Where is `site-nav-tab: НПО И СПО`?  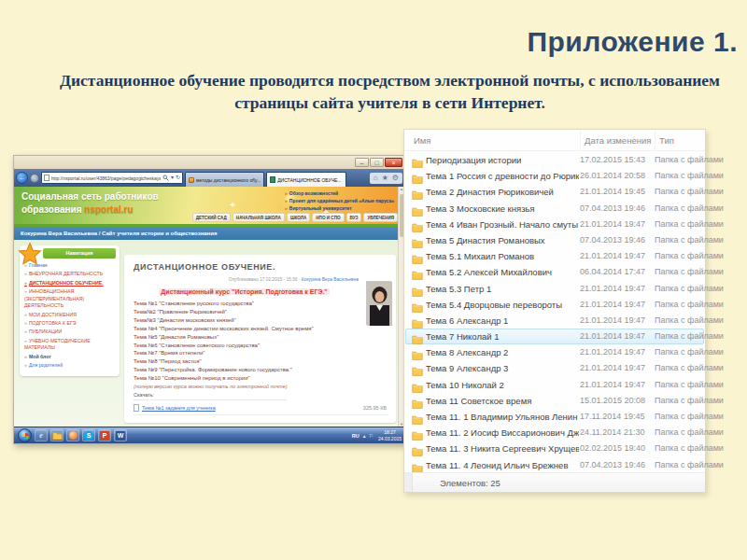 site-nav-tab: НПО И СПО is located at coordinates (328, 217).